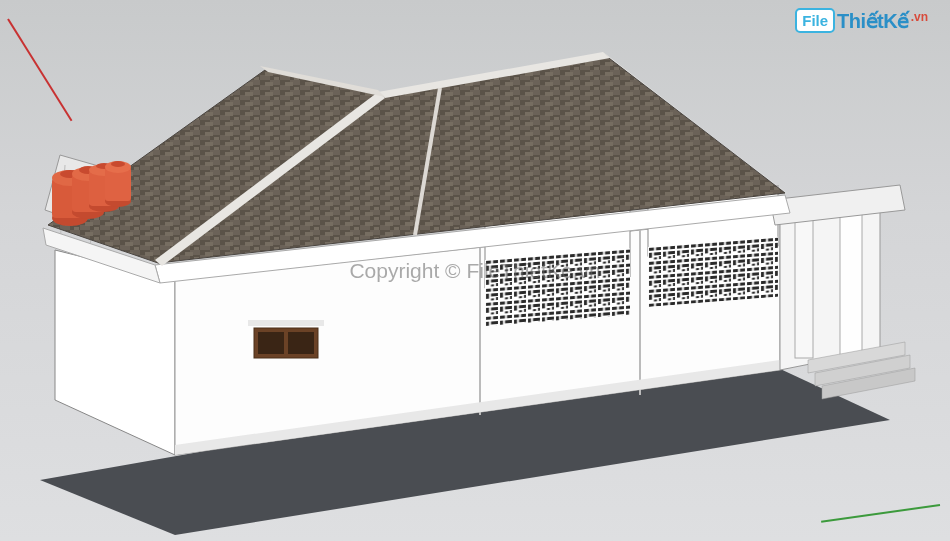  I want to click on logo-brand-text: ThiếtKế, so click(873, 21).